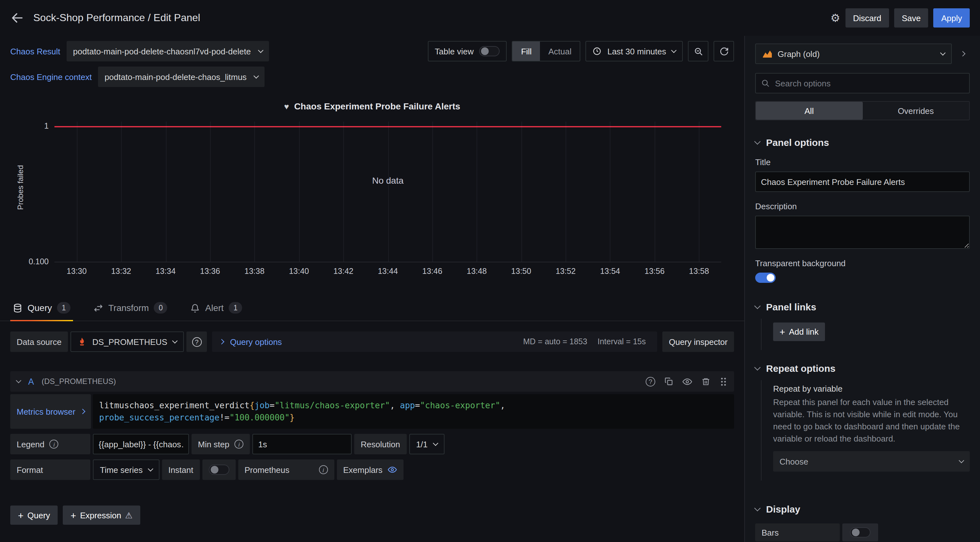 This screenshot has width=980, height=542. Describe the element at coordinates (862, 307) in the screenshot. I see `panel-links-section-header: Panel links` at that location.